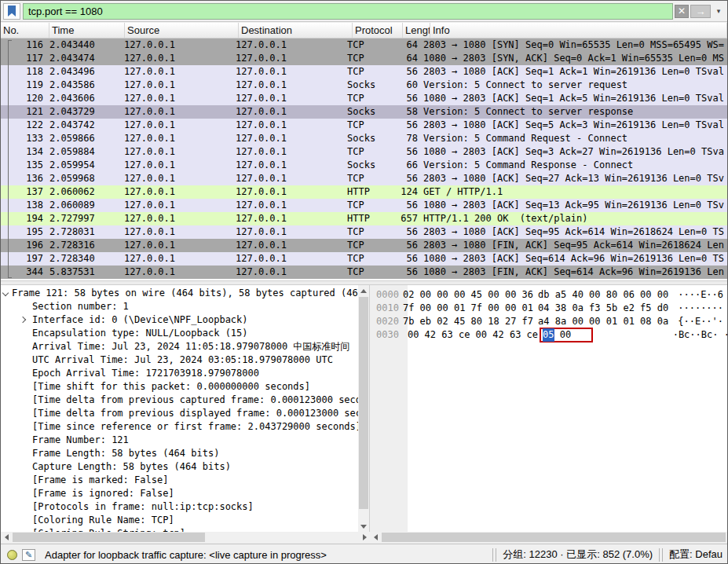 This screenshot has width=728, height=564. Describe the element at coordinates (185, 537) in the screenshot. I see `details-horizontal-scrollbar` at that location.